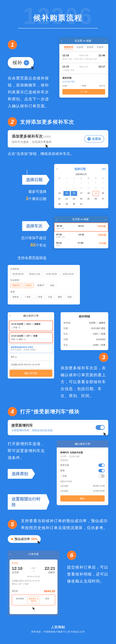 The height and width of the screenshot is (644, 116). What do you see at coordinates (31, 316) in the screenshot?
I see `cf-title: 确认候补订单` at bounding box center [31, 316].